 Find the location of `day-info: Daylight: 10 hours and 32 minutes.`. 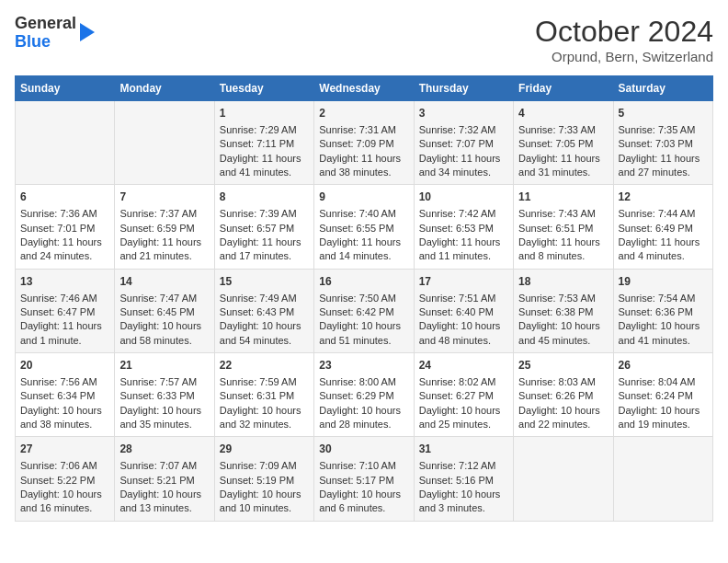

day-info: Daylight: 10 hours and 32 minutes. is located at coordinates (265, 418).